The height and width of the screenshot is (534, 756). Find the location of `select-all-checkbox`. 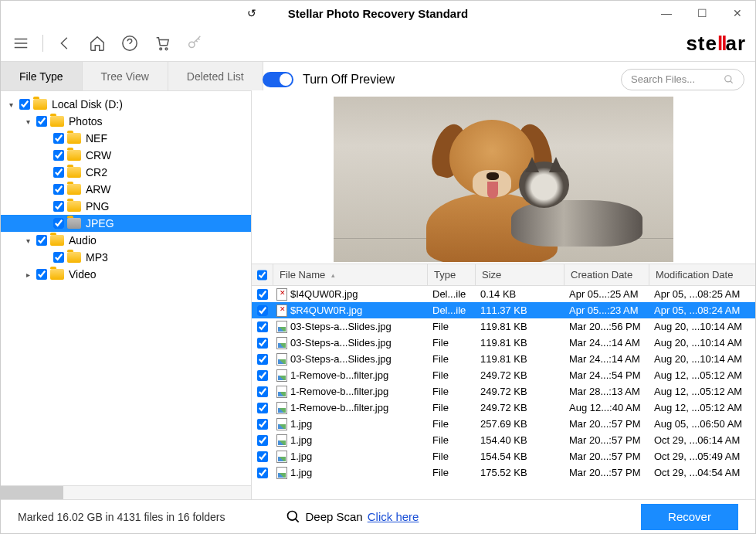

select-all-checkbox is located at coordinates (263, 275).